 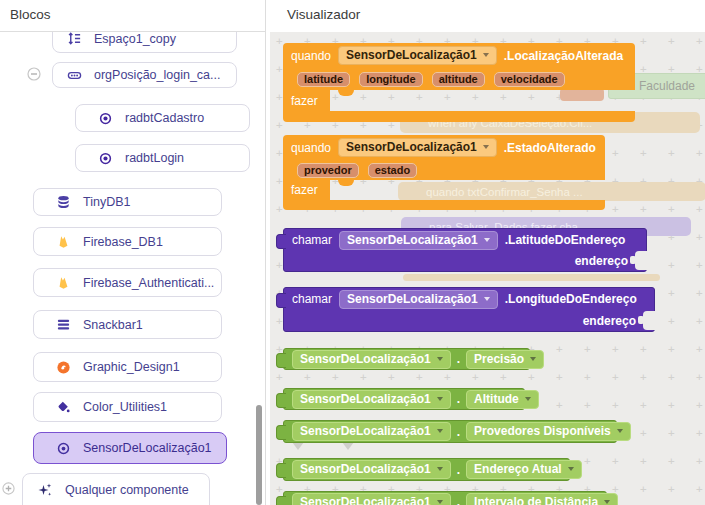 What do you see at coordinates (391, 80) in the screenshot?
I see `event-param: longitude` at bounding box center [391, 80].